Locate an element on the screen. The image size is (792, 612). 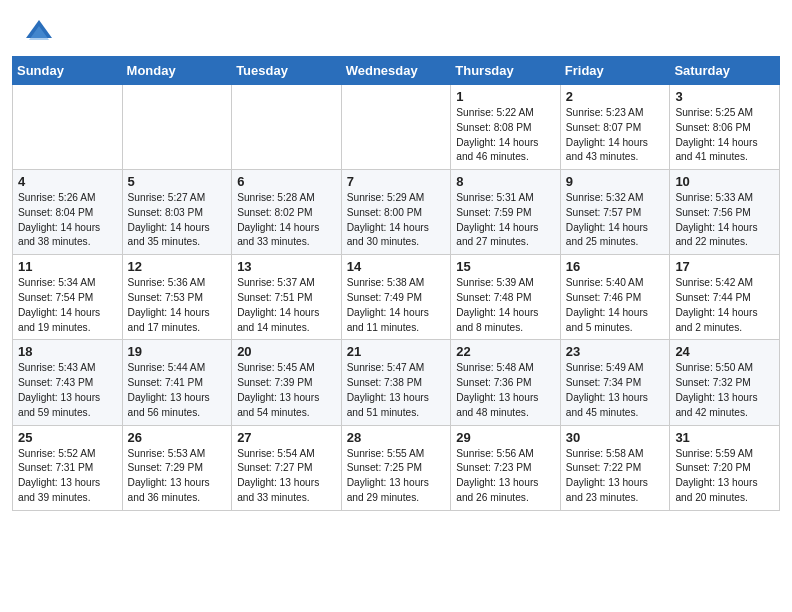
page-header is located at coordinates (396, 28).